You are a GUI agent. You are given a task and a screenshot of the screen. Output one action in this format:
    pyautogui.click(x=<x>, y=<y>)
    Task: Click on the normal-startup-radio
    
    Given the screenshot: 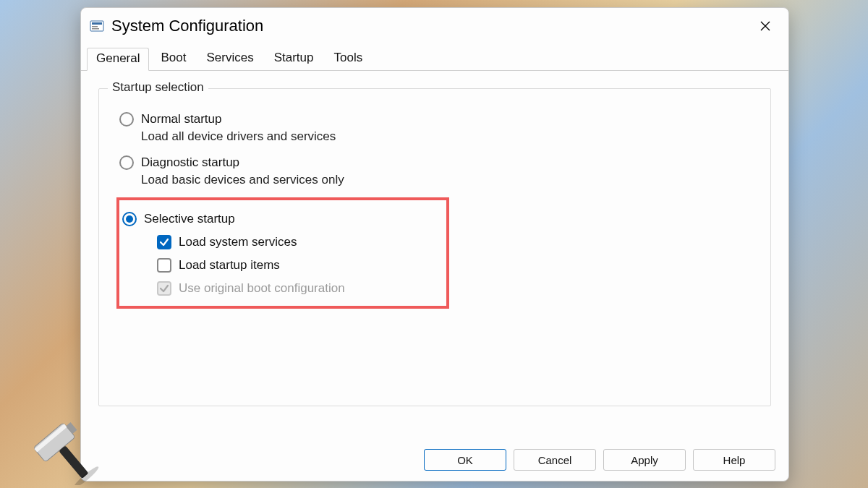 What is the action you would take?
    pyautogui.click(x=127, y=119)
    